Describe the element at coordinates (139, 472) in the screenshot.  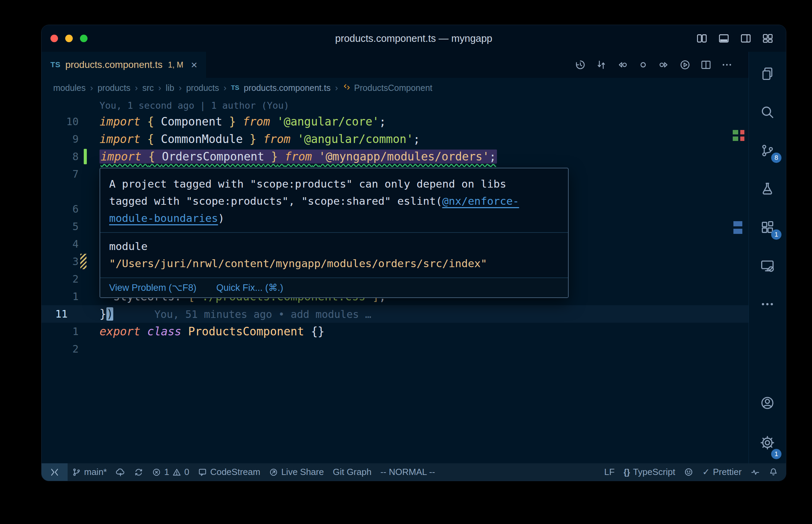
I see `sync-button` at that location.